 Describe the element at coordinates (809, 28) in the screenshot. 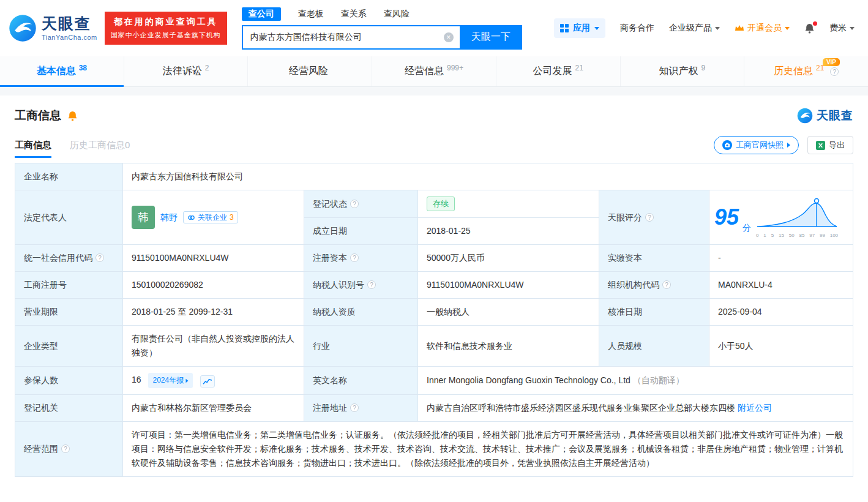

I see `notifications-button` at that location.